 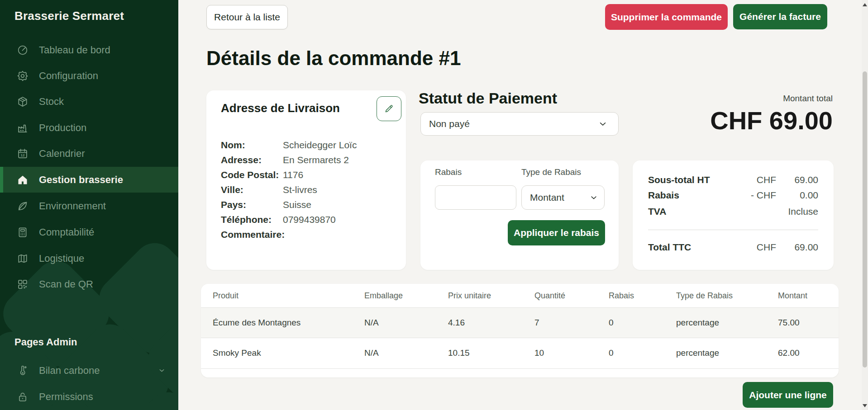 I want to click on sidebar-item-permissions: Permissions, so click(x=89, y=397).